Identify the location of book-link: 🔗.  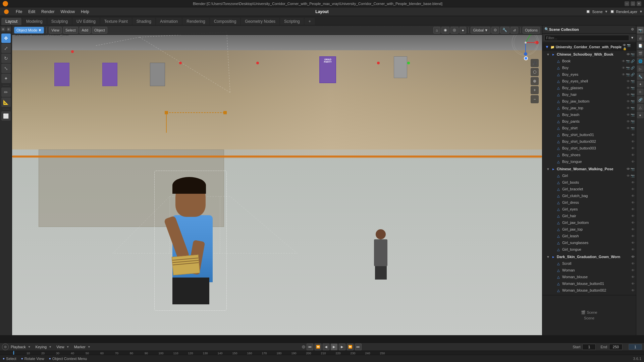
(633, 61).